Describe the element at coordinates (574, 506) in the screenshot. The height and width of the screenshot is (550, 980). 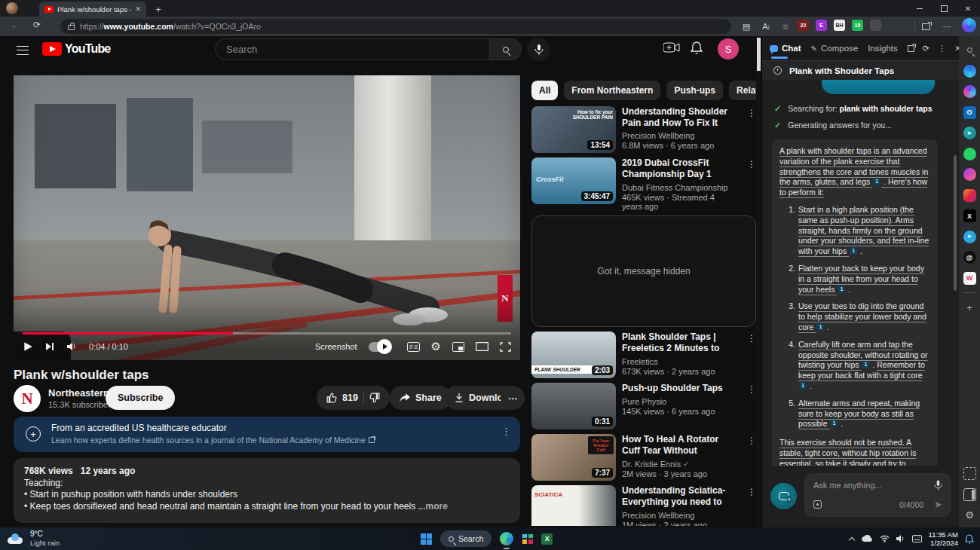
I see `video-thumbnail: SCIATICA` at that location.